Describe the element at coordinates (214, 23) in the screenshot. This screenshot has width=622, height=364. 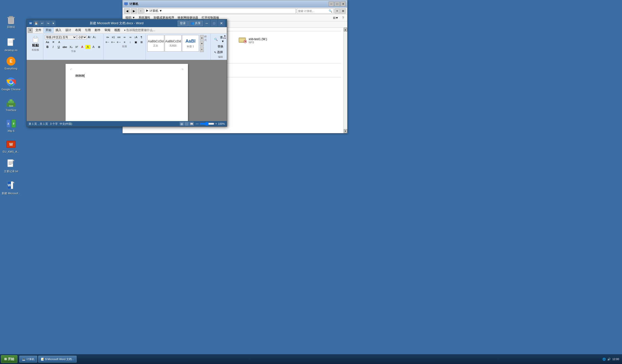
I see `word-maximize-btn: □` at that location.